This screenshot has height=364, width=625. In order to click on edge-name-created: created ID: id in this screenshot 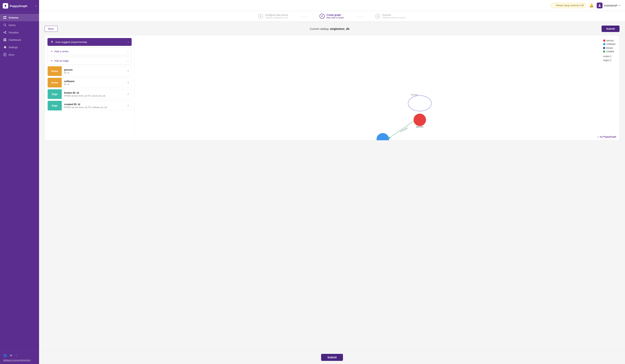, I will do `click(93, 104)`.